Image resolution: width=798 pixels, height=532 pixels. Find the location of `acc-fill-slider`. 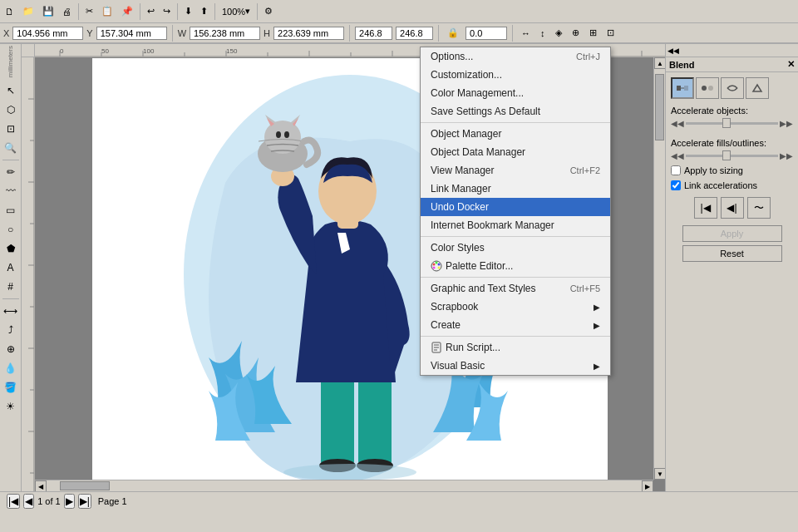

acc-fill-slider is located at coordinates (732, 156).